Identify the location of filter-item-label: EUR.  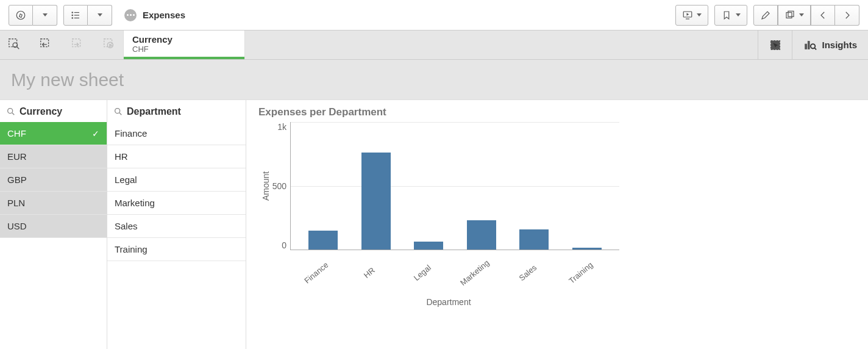
(17, 156).